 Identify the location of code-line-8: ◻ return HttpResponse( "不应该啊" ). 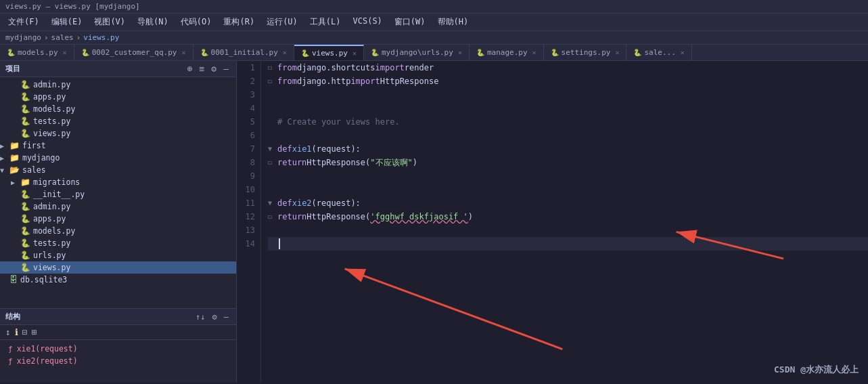
(568, 163).